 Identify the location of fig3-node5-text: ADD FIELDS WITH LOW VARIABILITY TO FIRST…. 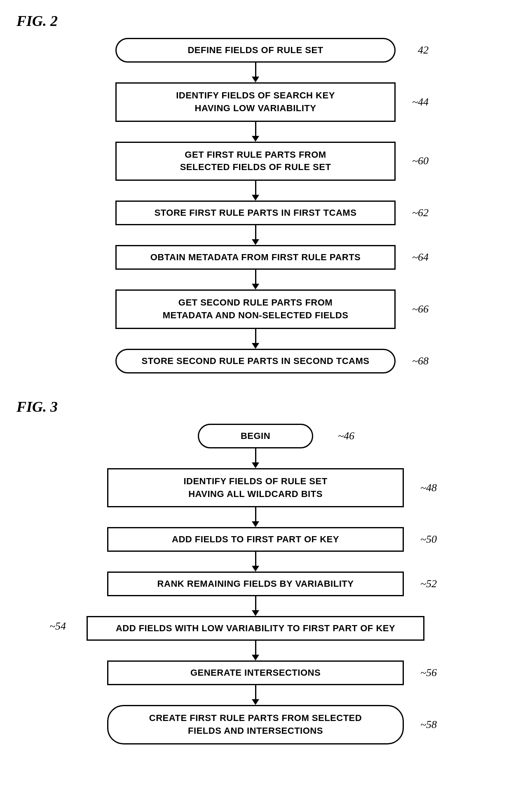
(256, 628).